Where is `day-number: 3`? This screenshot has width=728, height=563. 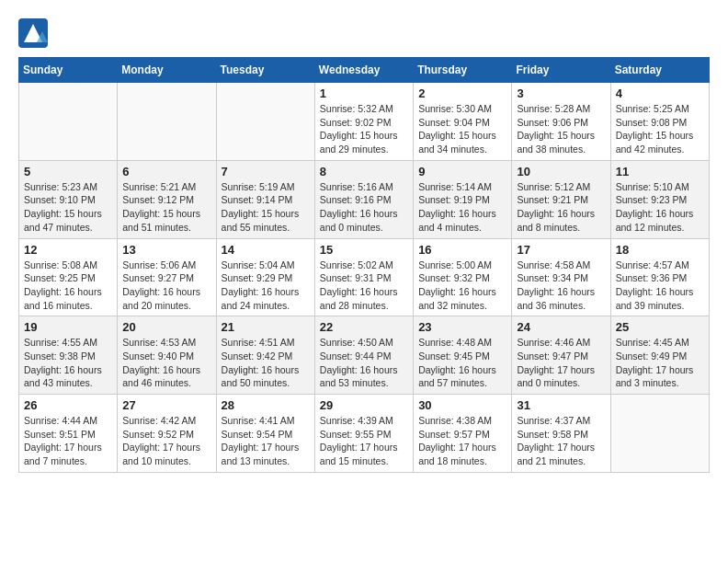 day-number: 3 is located at coordinates (561, 94).